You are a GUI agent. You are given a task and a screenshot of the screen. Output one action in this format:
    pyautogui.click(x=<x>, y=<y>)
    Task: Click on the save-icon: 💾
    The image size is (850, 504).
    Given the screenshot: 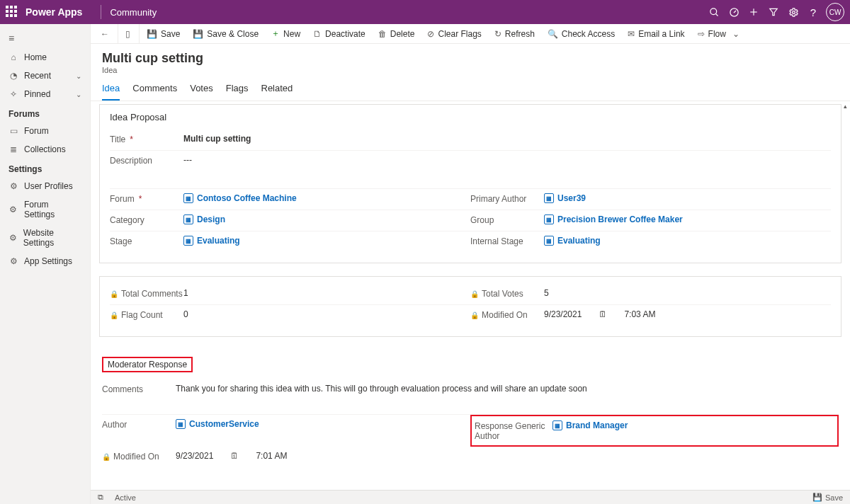 What is the action you would take?
    pyautogui.click(x=152, y=34)
    